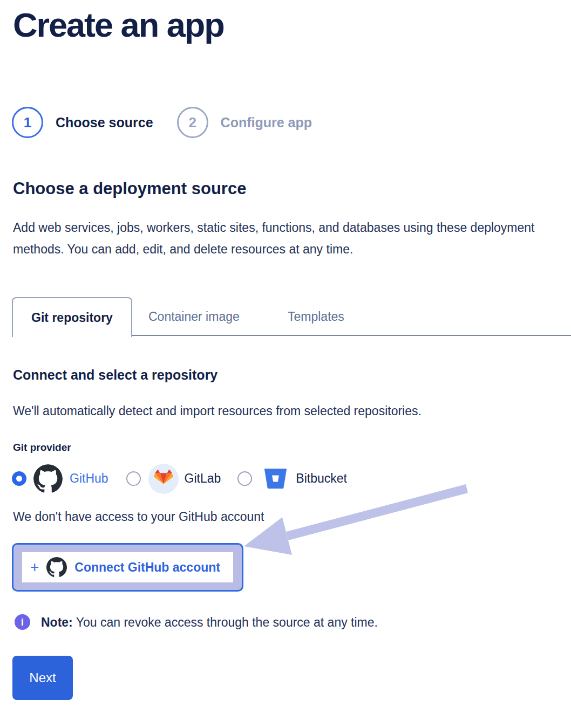 The width and height of the screenshot is (571, 728). Describe the element at coordinates (203, 479) in the screenshot. I see `gitlab-label: GitLab` at that location.